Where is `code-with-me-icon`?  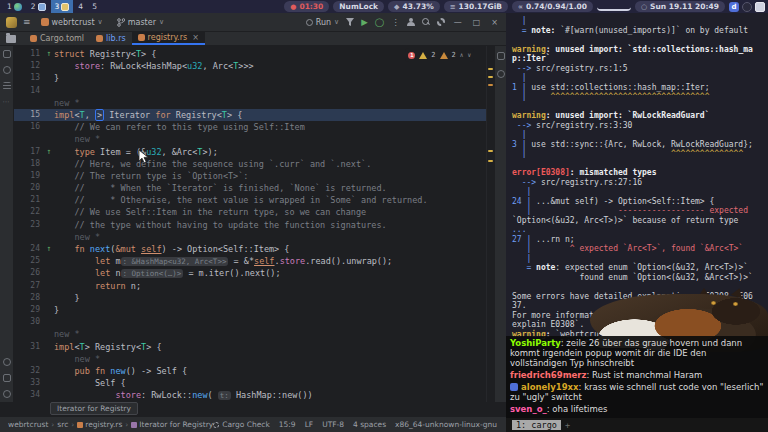 code-with-me-icon is located at coordinates (411, 22).